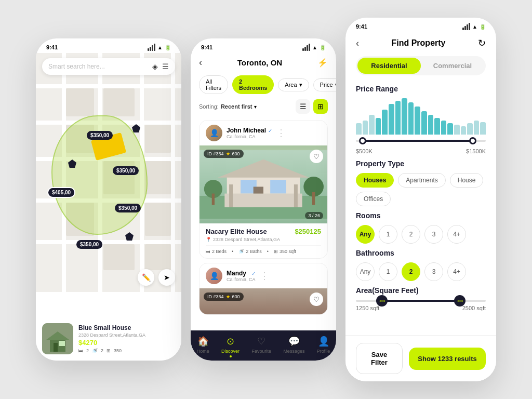  I want to click on property-type-section: Property Type Houses Apartments House Of…, so click(421, 183).